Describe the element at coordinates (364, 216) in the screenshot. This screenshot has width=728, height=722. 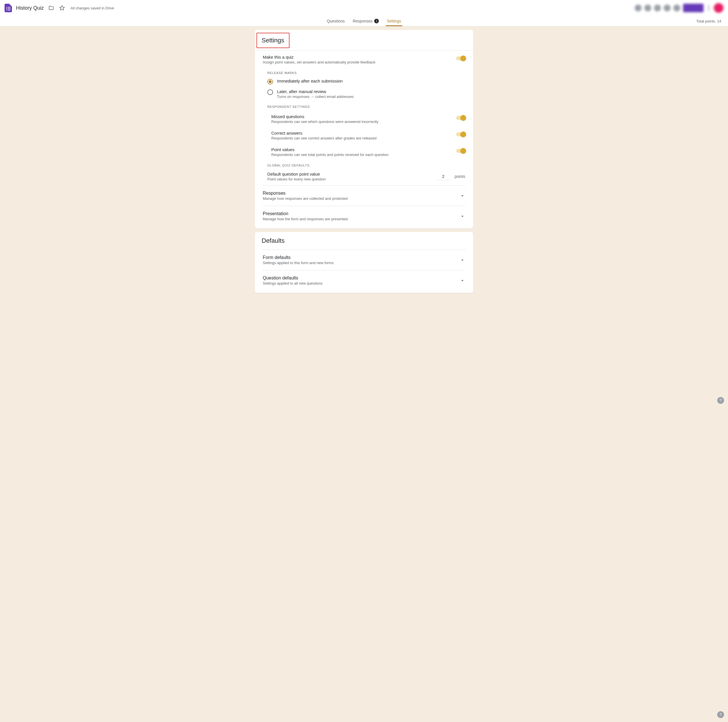
I see `section-presentation: Presentation Manage how the form and res…` at that location.